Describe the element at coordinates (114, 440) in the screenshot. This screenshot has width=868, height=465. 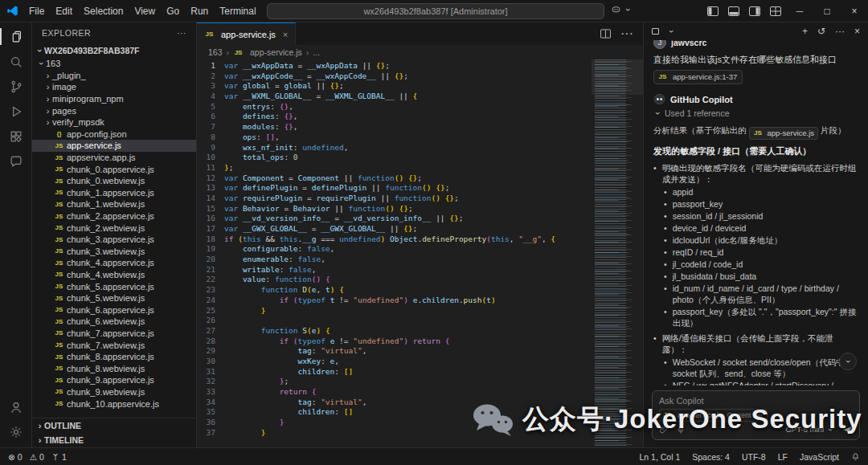
I see `timeline-section: › TIMELINE` at that location.